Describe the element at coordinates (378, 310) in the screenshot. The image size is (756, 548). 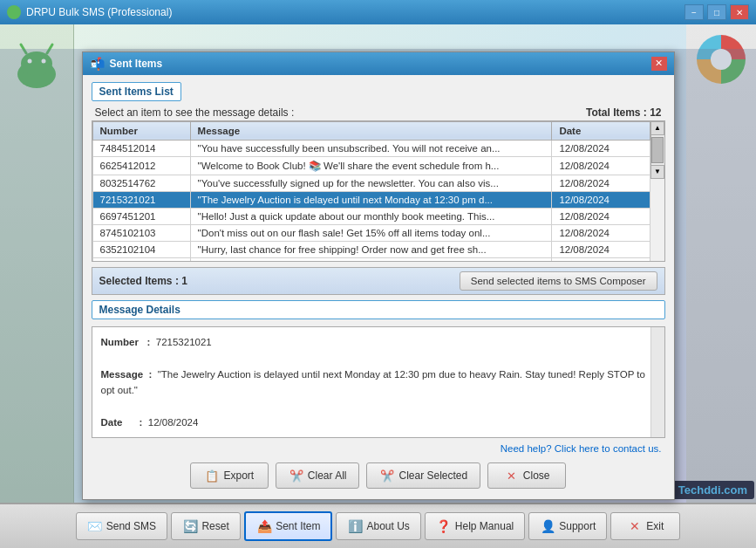
I see `message-details-header: Message Details` at that location.